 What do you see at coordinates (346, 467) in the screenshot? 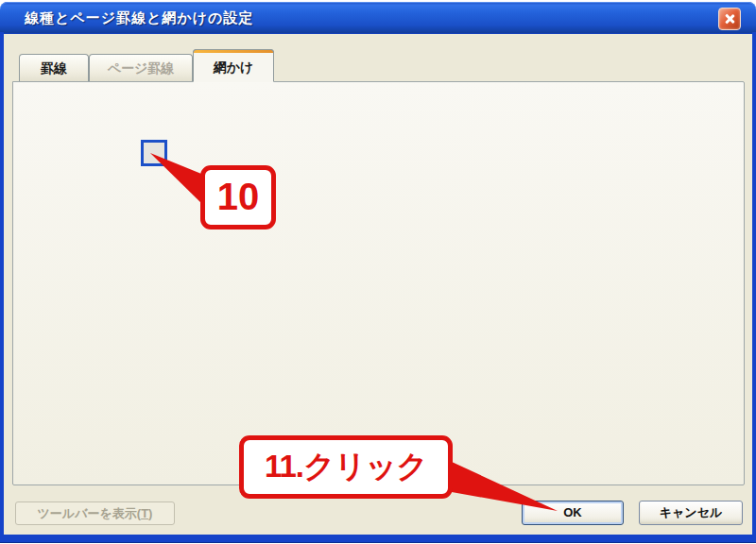
I see `callout-step-11: 11.クリック` at bounding box center [346, 467].